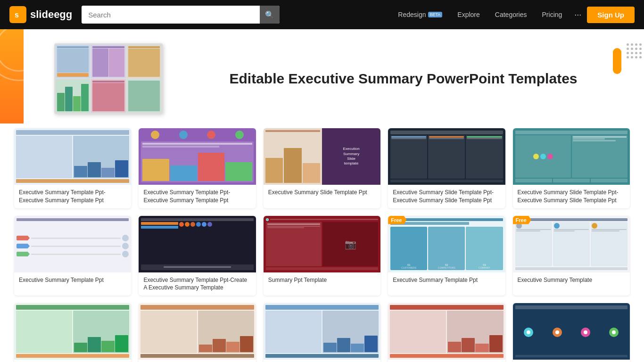  I want to click on template-card-3: ExecutionSummarySlidetemplate Executive …, so click(322, 168).